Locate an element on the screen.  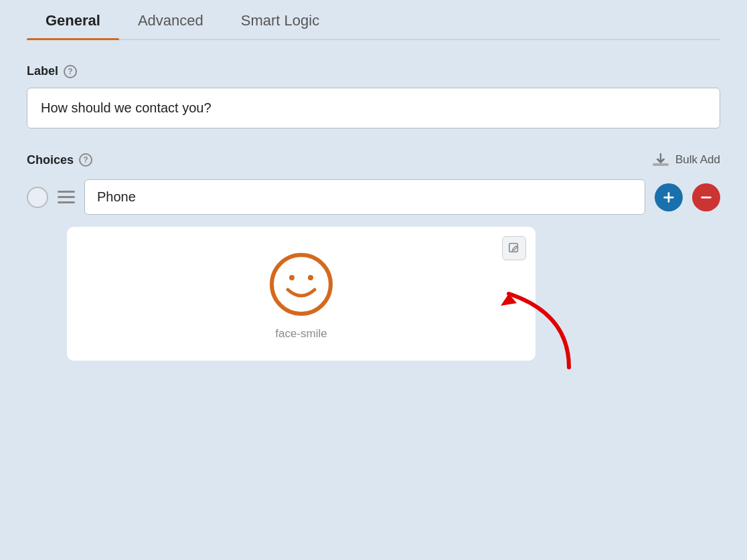
icon-card: face-smile is located at coordinates (301, 294).